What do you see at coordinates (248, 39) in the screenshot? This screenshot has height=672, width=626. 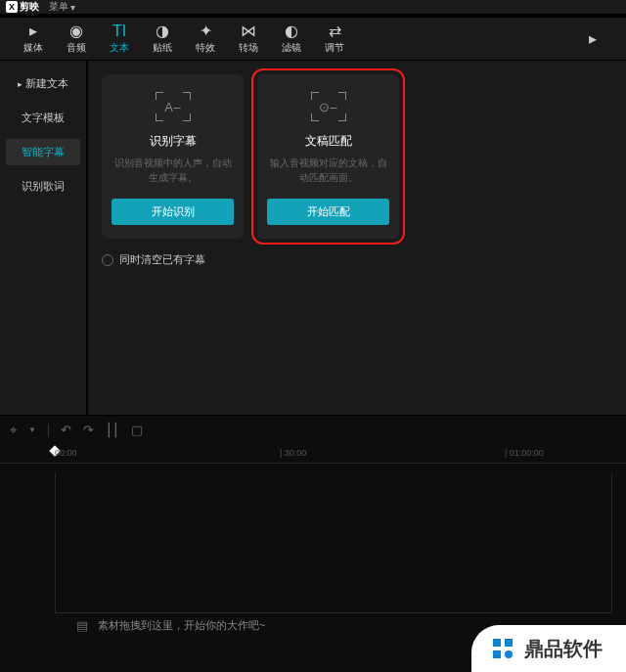 I see `tool-转场: ⋈转场` at bounding box center [248, 39].